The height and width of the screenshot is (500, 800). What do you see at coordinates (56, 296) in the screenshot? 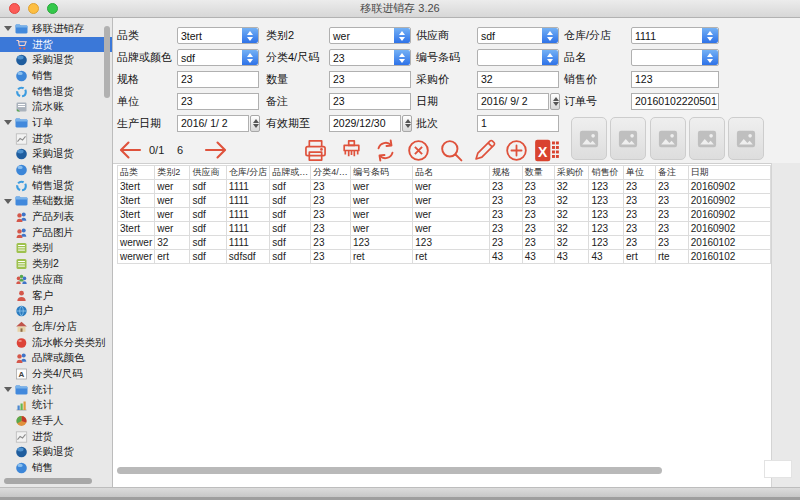
I see `sidebar-item: 客户` at bounding box center [56, 296].